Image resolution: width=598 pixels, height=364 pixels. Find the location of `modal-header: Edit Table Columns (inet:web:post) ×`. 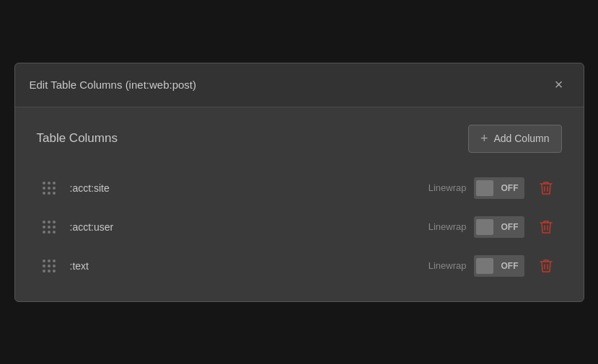

modal-header: Edit Table Columns (inet:web:post) × is located at coordinates (299, 85).